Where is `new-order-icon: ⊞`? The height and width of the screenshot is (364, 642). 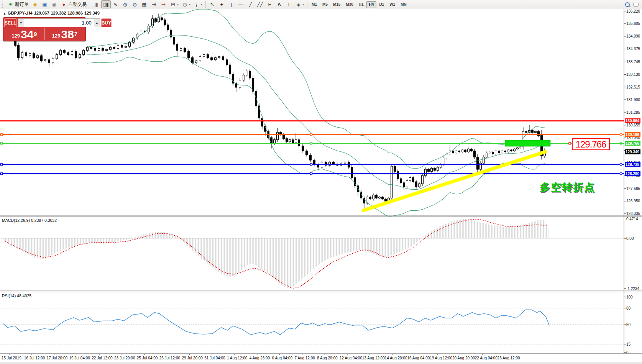
new-order-icon: ⊞ is located at coordinates (11, 5).